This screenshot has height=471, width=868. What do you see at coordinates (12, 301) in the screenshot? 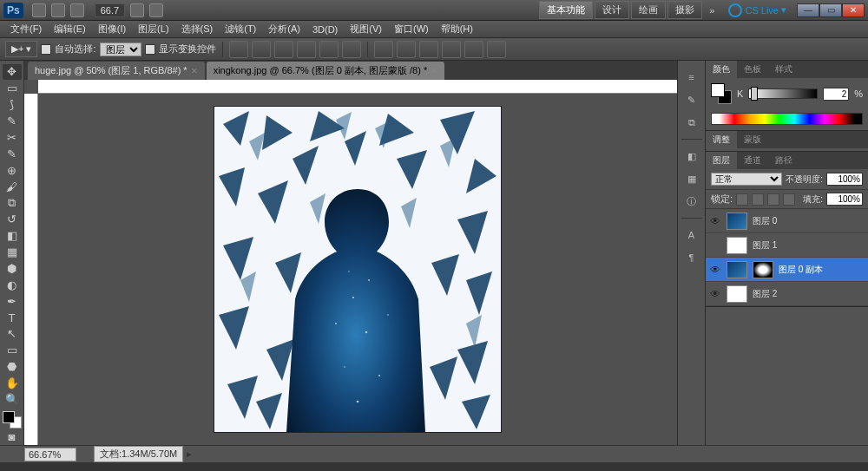
I see `pen-tool: ✒` at bounding box center [12, 301].